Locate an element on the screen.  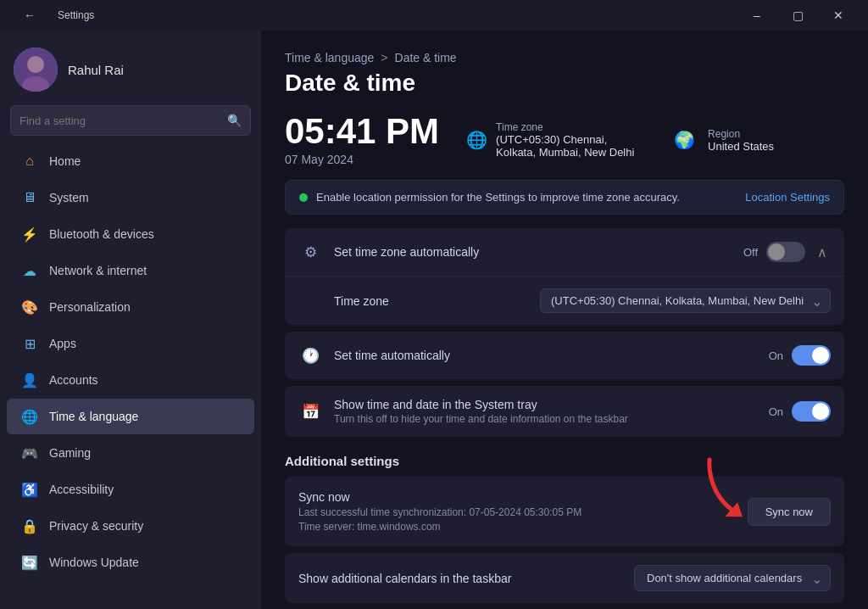
system-tray-status: On is located at coordinates (776, 412).